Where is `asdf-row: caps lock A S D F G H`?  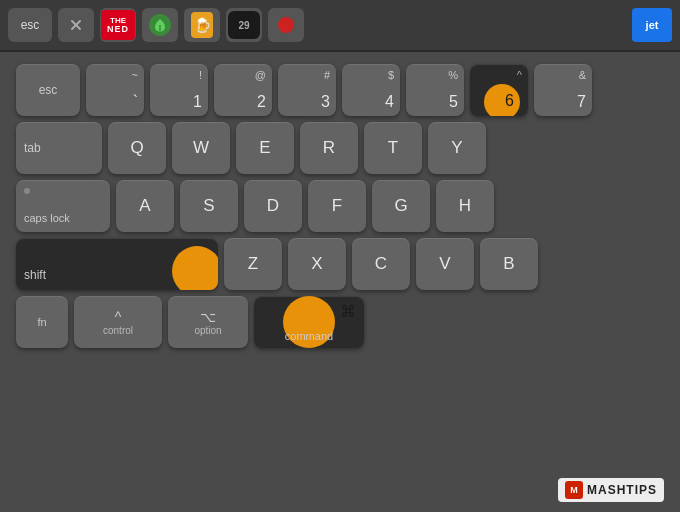 asdf-row: caps lock A S D F G H is located at coordinates (340, 206).